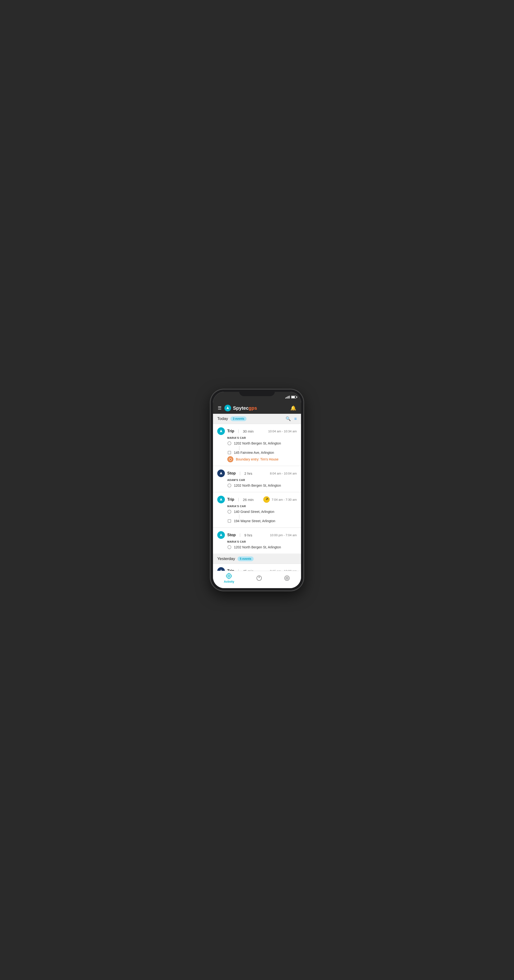 Image resolution: width=514 pixels, height=980 pixels. What do you see at coordinates (284, 535) in the screenshot?
I see `event4-time: 10:00 pm - 7:04 am` at bounding box center [284, 535].